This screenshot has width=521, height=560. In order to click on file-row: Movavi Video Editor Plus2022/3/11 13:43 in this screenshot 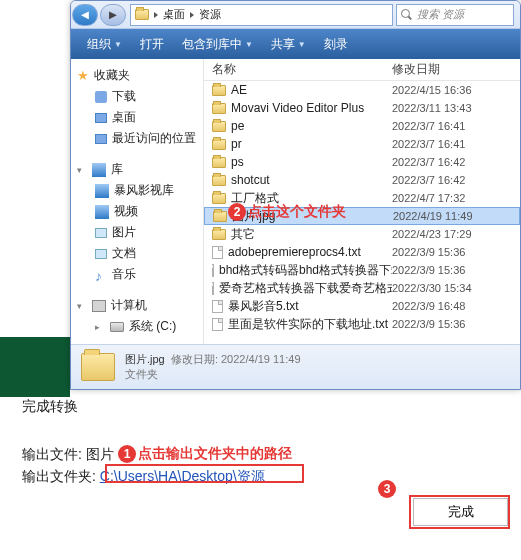, I will do `click(362, 108)`.